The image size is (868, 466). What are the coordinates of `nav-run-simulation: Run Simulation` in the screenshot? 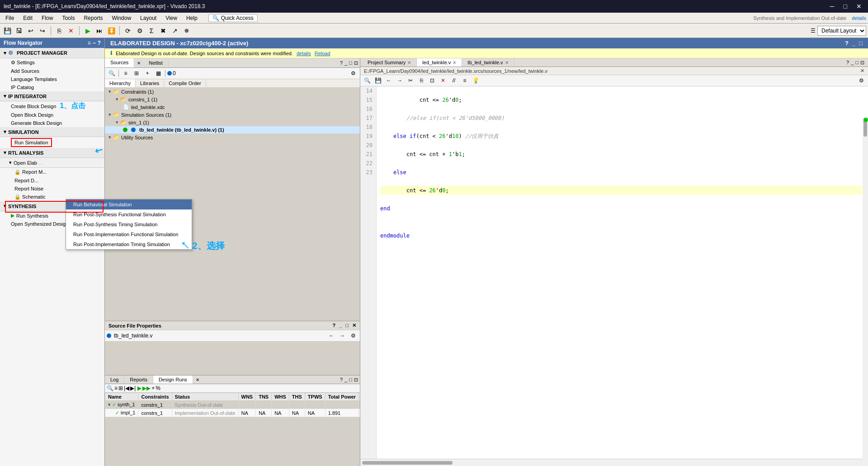 It's located at (32, 143).